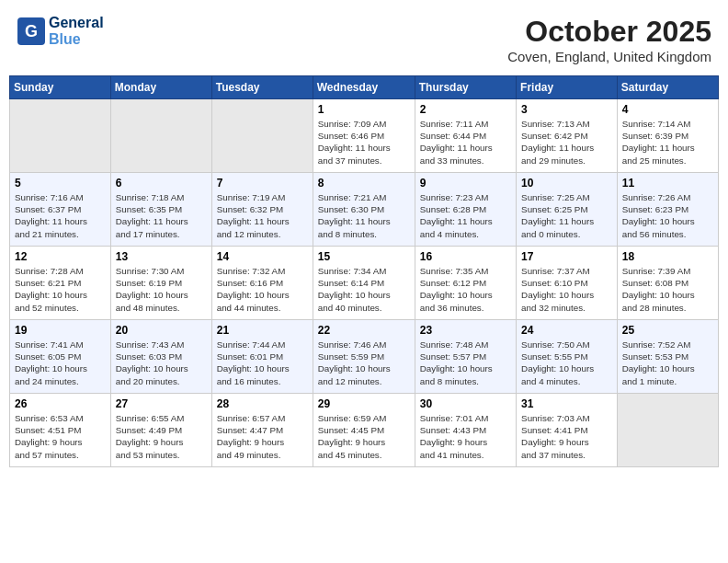 The width and height of the screenshot is (728, 563). What do you see at coordinates (263, 362) in the screenshot?
I see `day-info: Sunrise: 7:44 AM Sunset: 6:01 PM Dayligh…` at bounding box center [263, 362].